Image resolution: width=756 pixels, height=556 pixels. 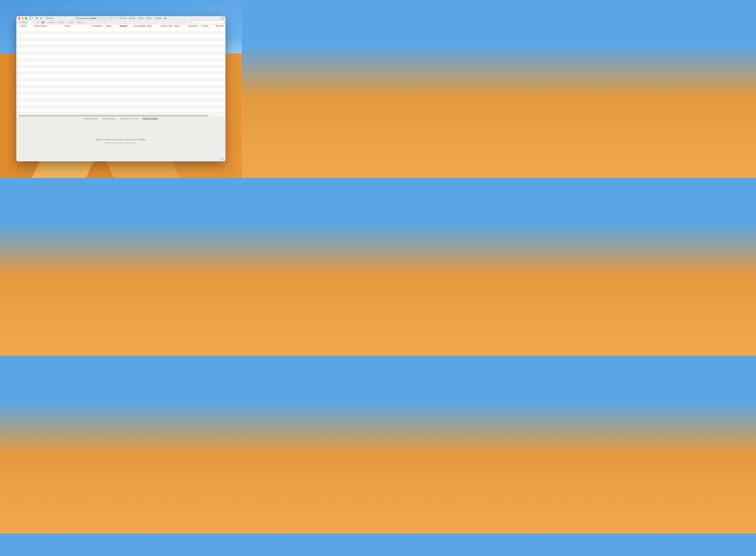 I want to click on chevron-down-icon: ▾, so click(x=188, y=22).